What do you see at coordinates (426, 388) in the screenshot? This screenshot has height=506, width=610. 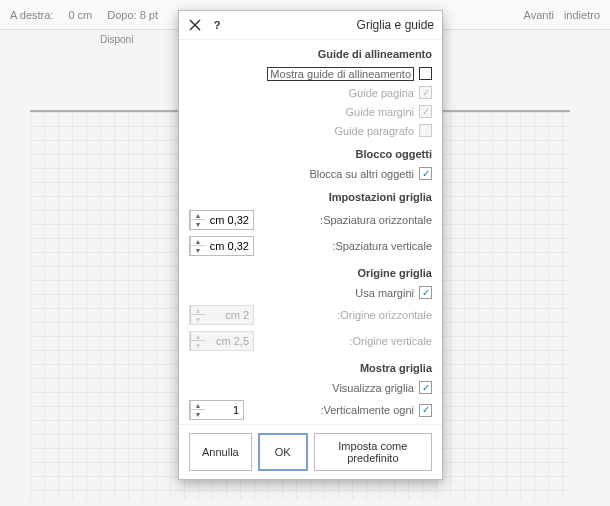 I see `visualize-grid-checkbox` at bounding box center [426, 388].